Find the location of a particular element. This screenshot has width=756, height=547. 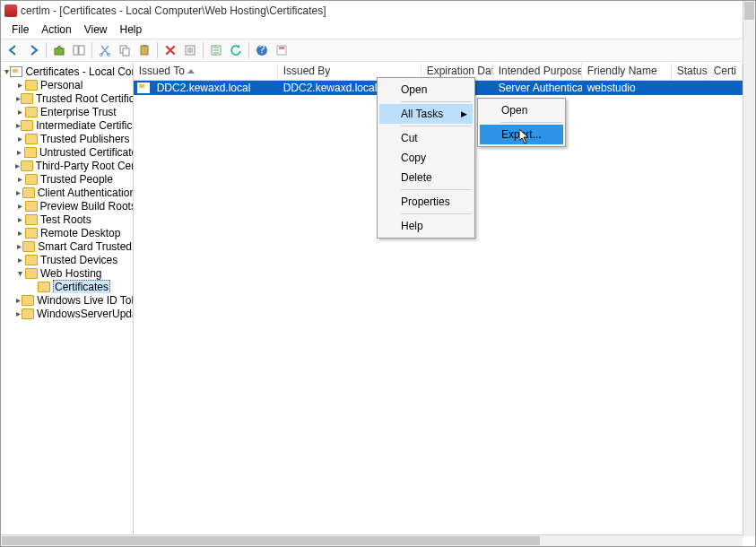

menu-action: Action is located at coordinates (56, 30).